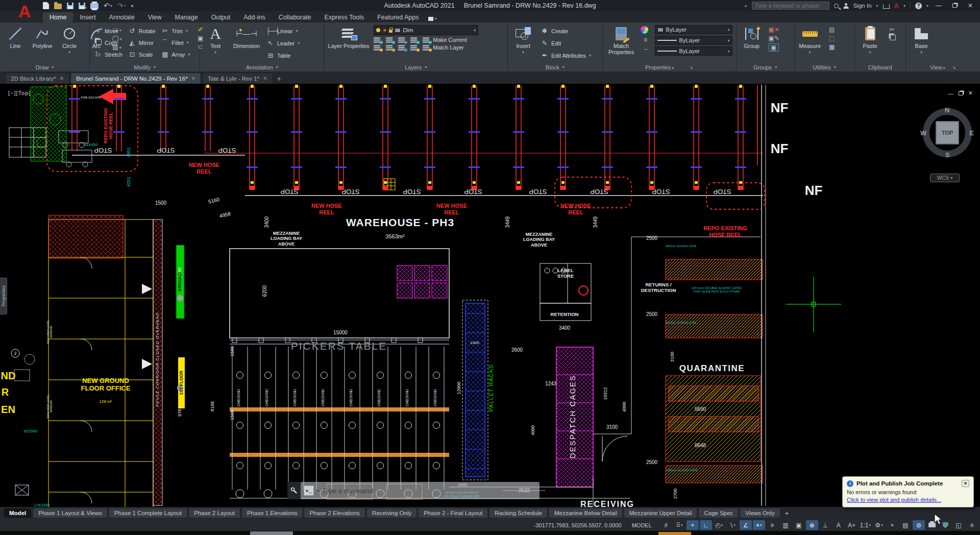 Image resolution: width=980 pixels, height=535 pixels. What do you see at coordinates (347, 491) in the screenshot?
I see `command-input: Type a command` at bounding box center [347, 491].